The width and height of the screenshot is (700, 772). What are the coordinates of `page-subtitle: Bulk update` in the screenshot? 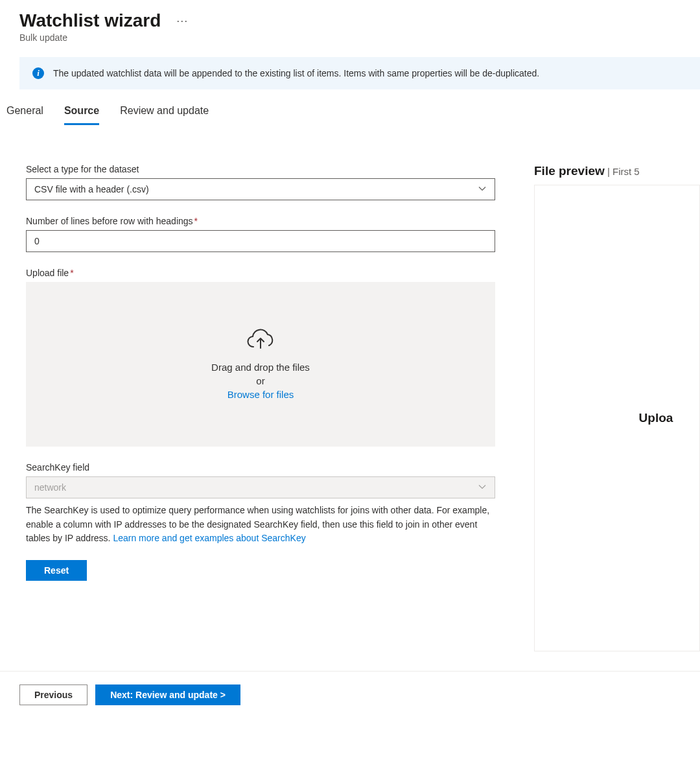 It's located at (350, 38).